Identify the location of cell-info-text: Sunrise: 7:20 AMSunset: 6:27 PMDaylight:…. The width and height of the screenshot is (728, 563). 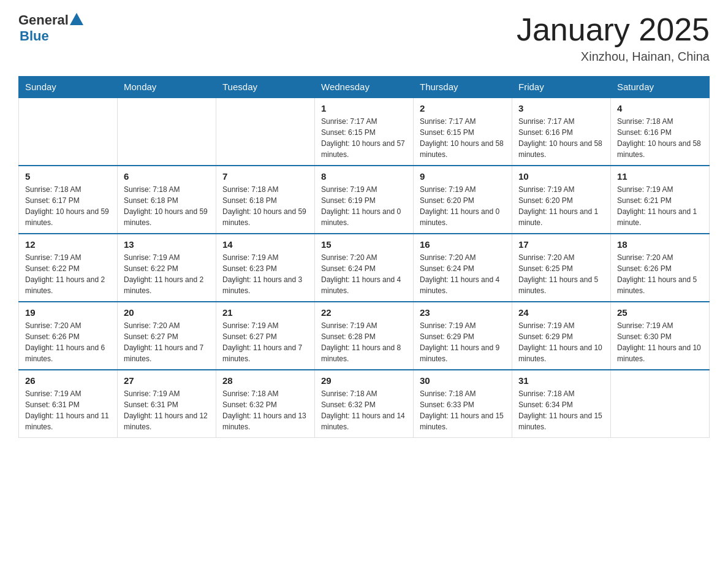
(167, 342).